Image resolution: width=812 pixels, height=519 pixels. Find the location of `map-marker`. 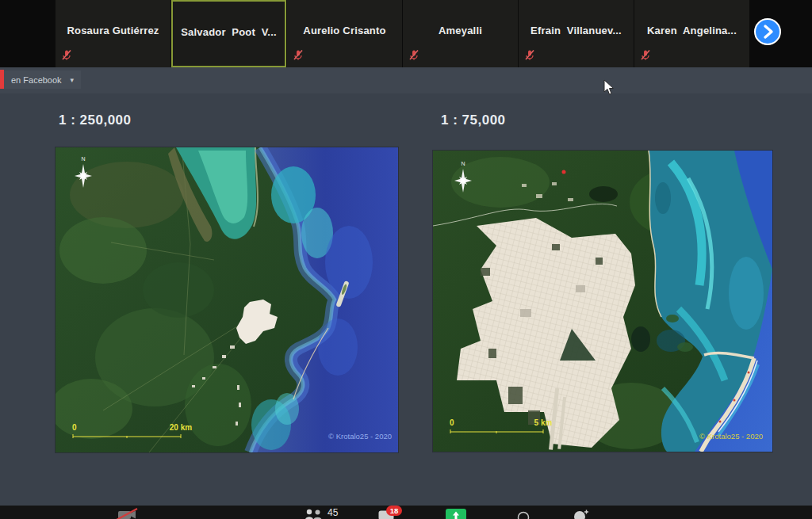

map-marker is located at coordinates (565, 173).